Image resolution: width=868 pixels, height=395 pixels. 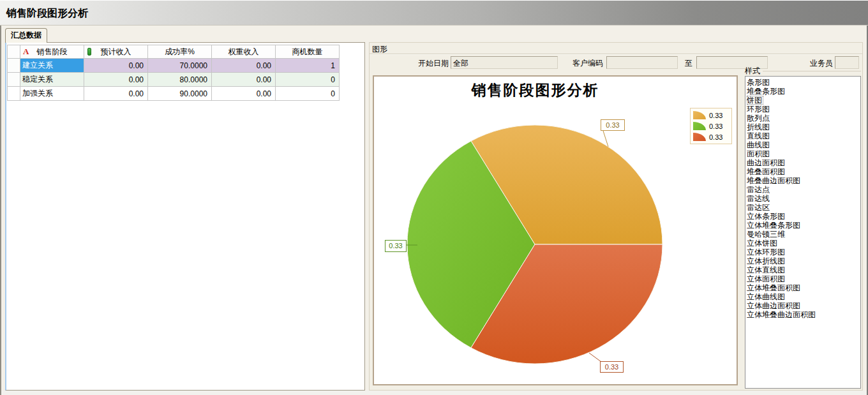 I want to click on customer-code-input, so click(x=642, y=63).